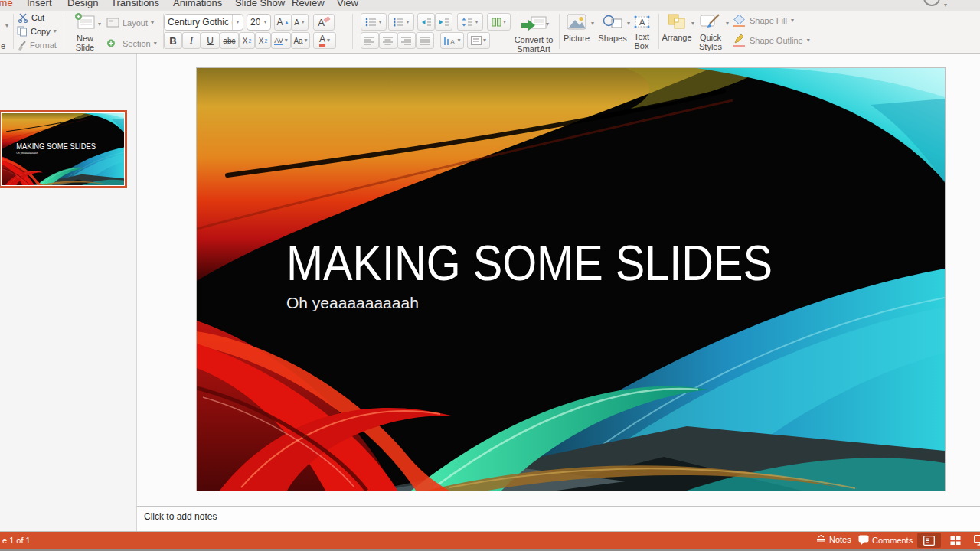  I want to click on numbering-icon, so click(398, 22).